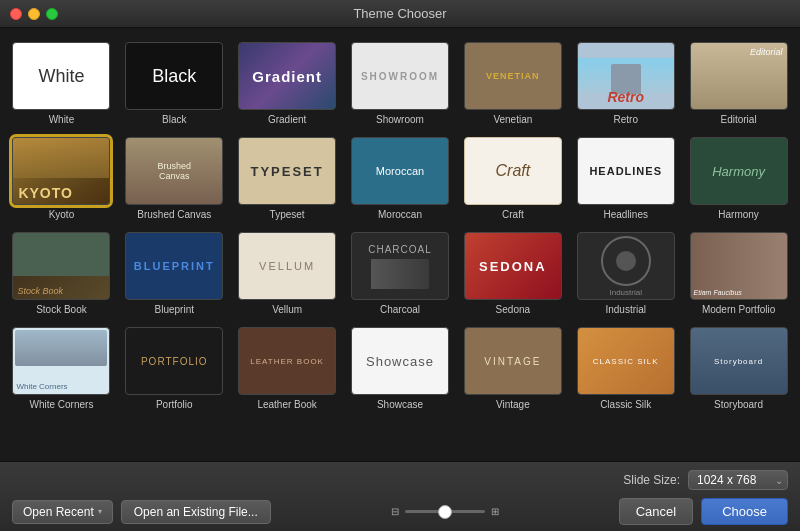 The height and width of the screenshot is (531, 800). I want to click on slide-size-label: Slide Size:, so click(652, 480).